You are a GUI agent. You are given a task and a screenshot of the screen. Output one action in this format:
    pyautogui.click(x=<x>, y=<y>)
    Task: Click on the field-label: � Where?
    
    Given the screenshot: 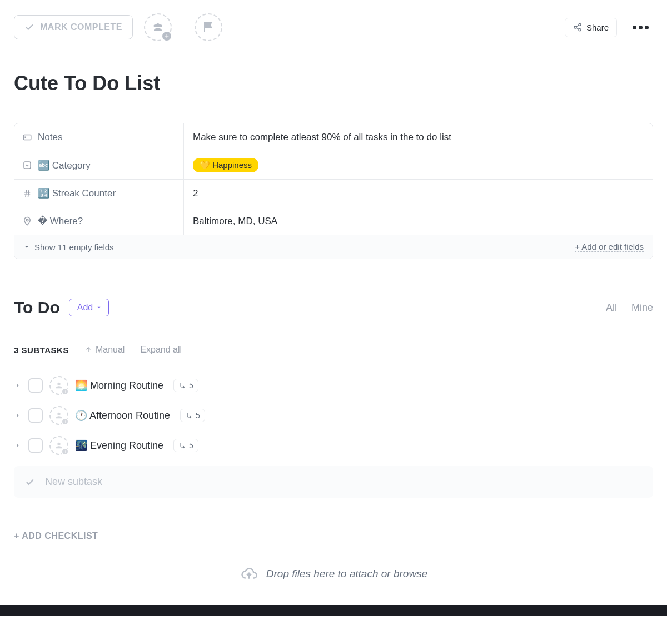 What is the action you would take?
    pyautogui.click(x=99, y=221)
    